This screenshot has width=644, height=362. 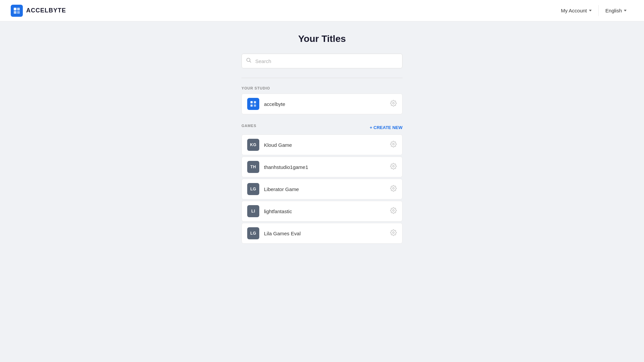 What do you see at coordinates (327, 211) in the screenshot?
I see `game-name: lightfantastic` at bounding box center [327, 211].